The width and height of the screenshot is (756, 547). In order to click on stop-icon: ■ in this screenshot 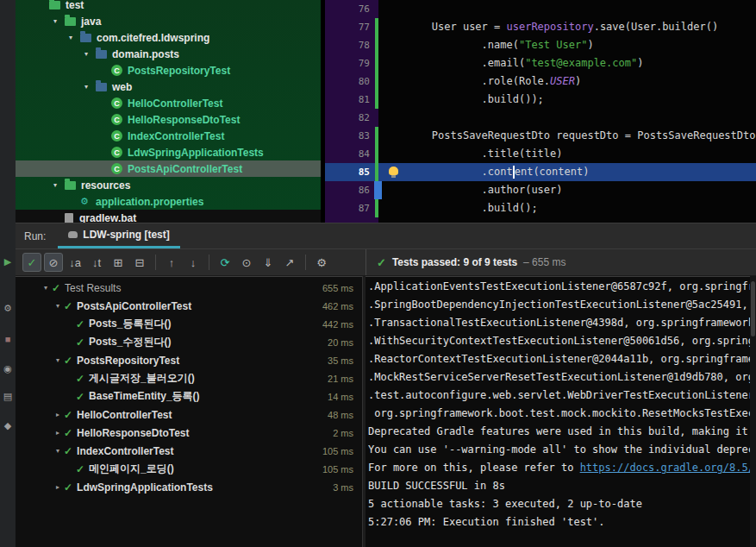, I will do `click(8, 339)`.